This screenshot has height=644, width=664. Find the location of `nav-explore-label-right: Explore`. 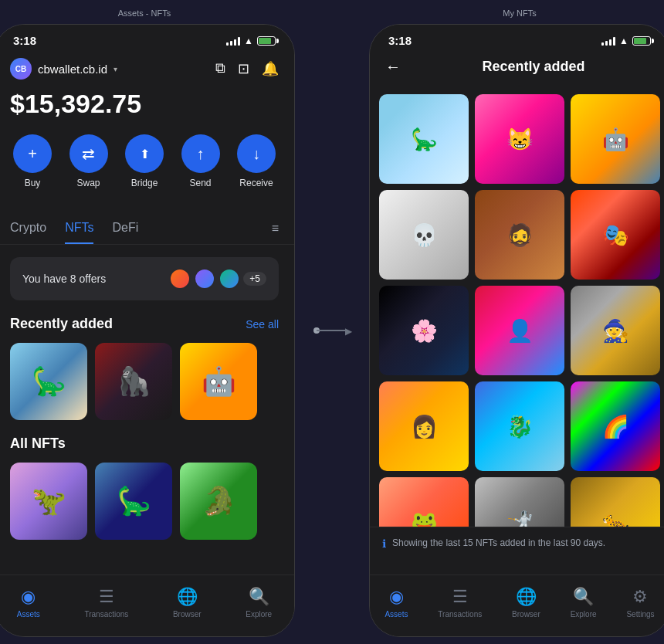

nav-explore-label-right: Explore is located at coordinates (584, 615).